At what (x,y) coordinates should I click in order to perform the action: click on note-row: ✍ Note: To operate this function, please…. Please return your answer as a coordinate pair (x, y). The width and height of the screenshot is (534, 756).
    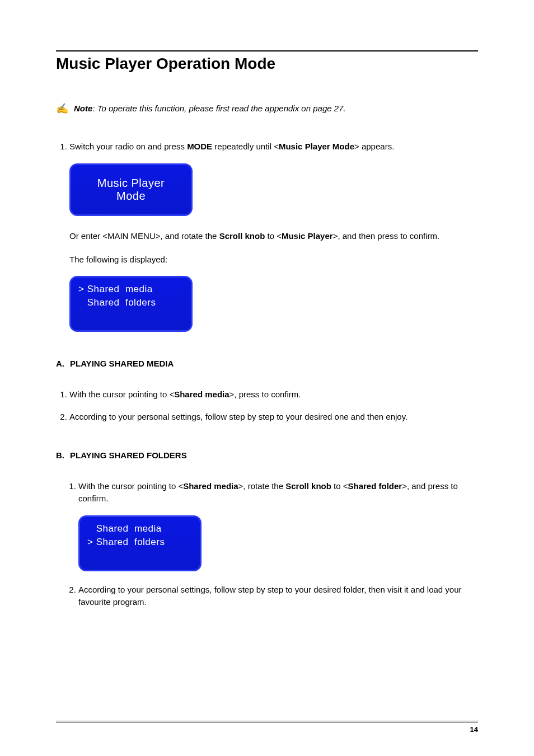
    Looking at the image, I should click on (267, 109).